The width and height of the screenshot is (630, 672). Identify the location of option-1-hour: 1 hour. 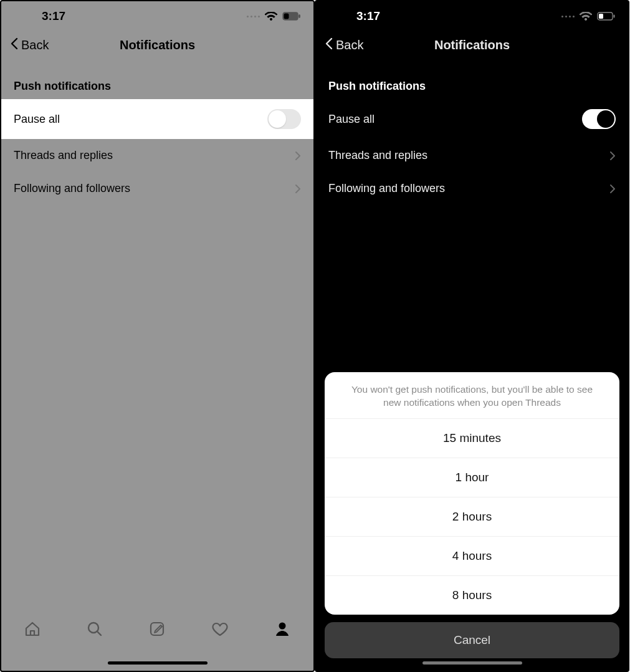
(472, 478).